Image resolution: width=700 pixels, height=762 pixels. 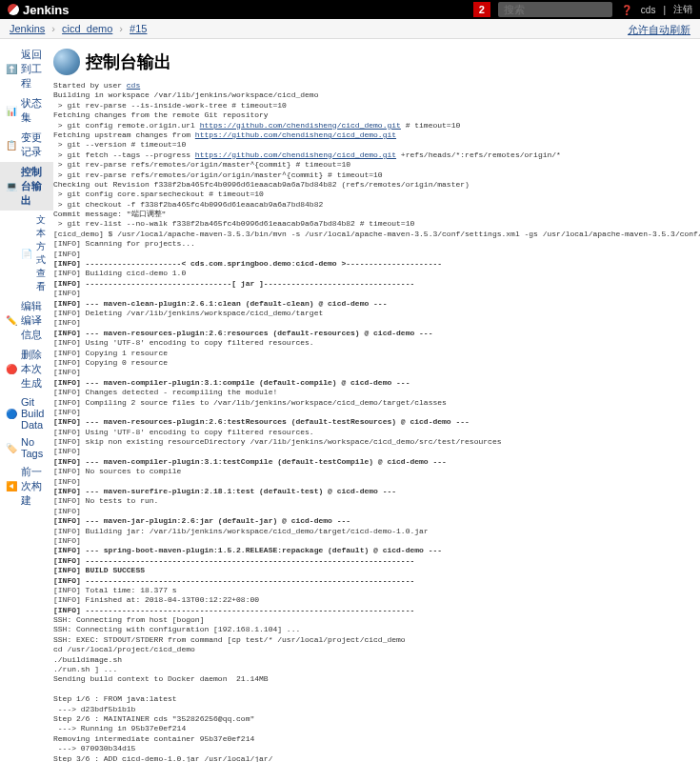 I want to click on breadcrumb-item: cicd_demo, so click(x=88, y=29).